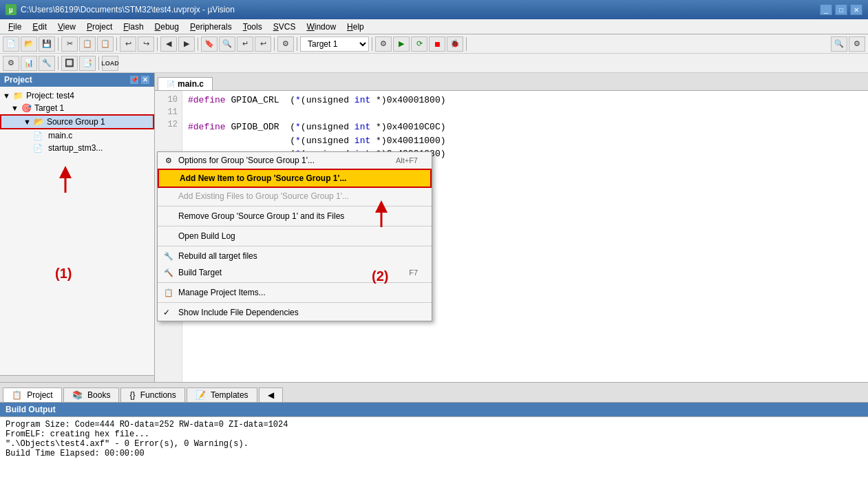  What do you see at coordinates (295, 312) in the screenshot?
I see `ctx-show-include: ✓ Show Include File Dependencies` at bounding box center [295, 312].